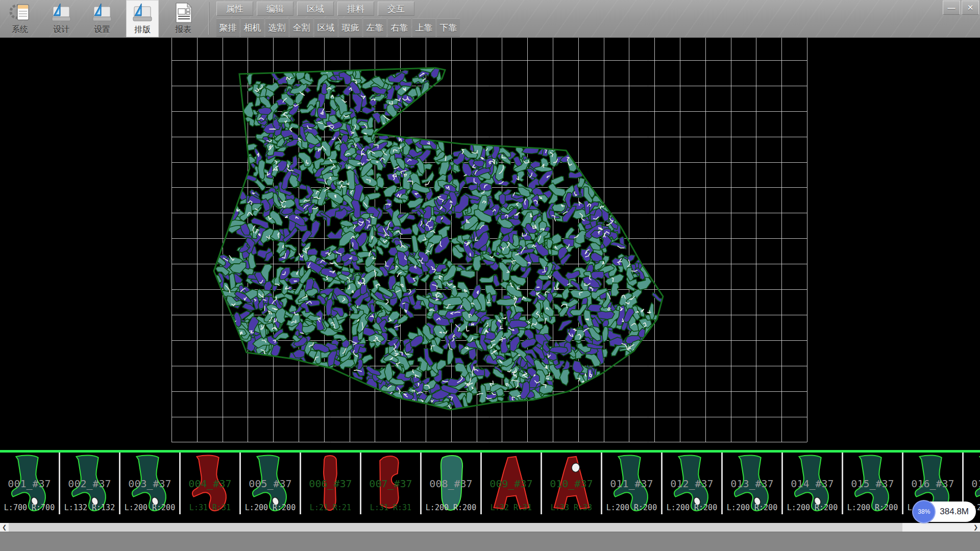  What do you see at coordinates (331, 508) in the screenshot?
I see `piece-size-label: L:21 R:21` at bounding box center [331, 508].